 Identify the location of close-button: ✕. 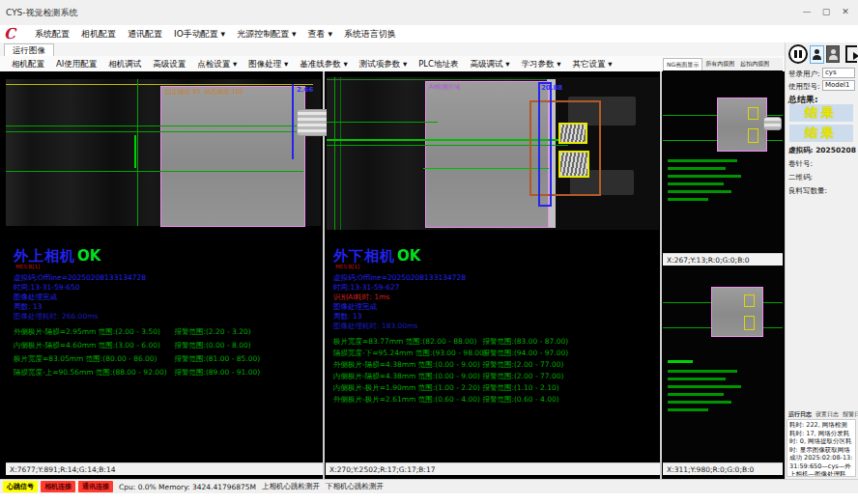
(845, 12).